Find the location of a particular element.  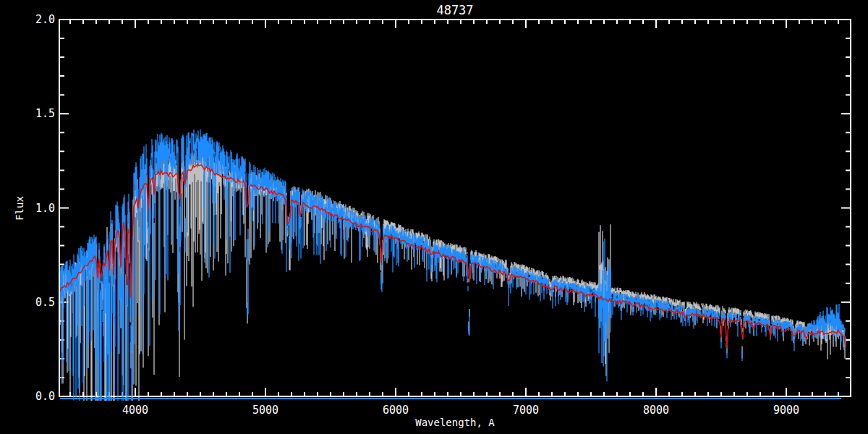

x-tick-label: 7000 is located at coordinates (526, 410).